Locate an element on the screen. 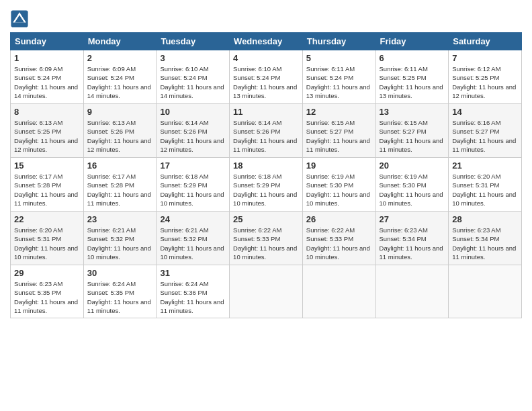 The height and width of the screenshot is (411, 532). day-number: 28 is located at coordinates (485, 219).